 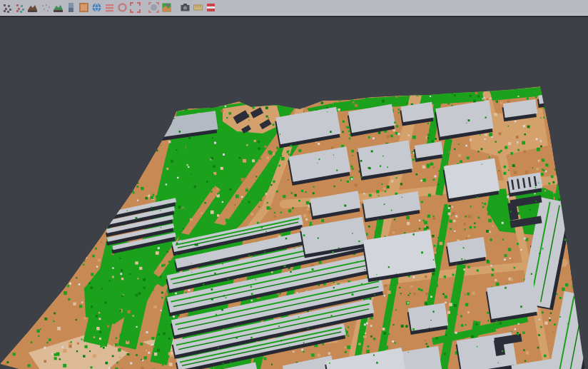 What do you see at coordinates (46, 7) in the screenshot?
I see `point-density-icon-glyph` at bounding box center [46, 7].